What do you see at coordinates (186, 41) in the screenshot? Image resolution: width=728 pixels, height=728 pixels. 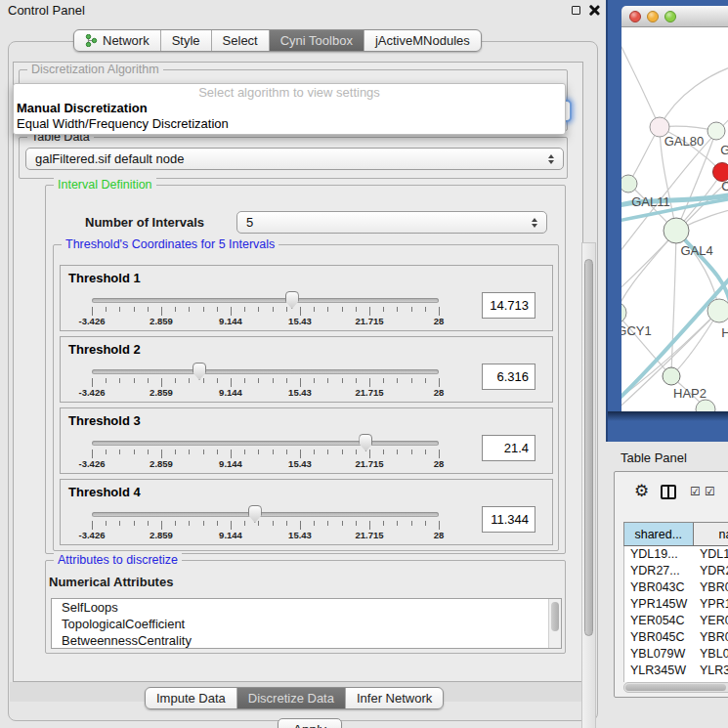 I see `tab-style: Style` at bounding box center [186, 41].